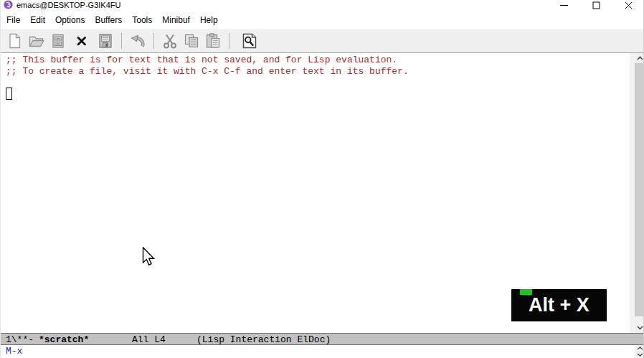  I want to click on paste-clipboard-icon, so click(213, 41).